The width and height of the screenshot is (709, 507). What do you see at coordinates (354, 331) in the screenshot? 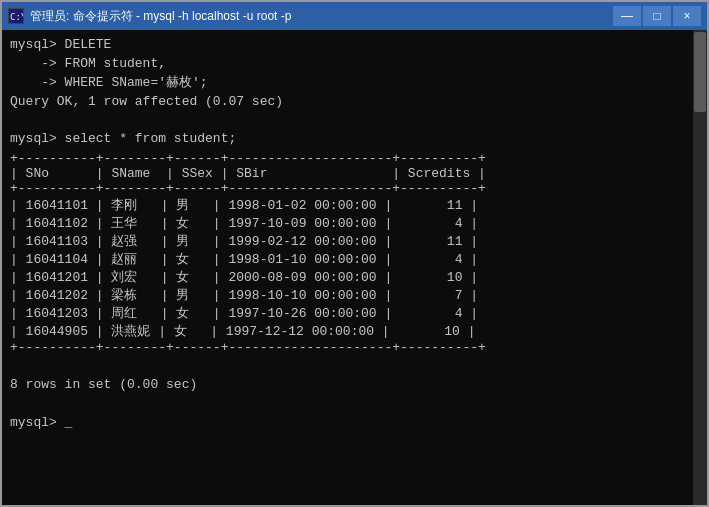
I see `table-row-8: | 16044905 | 洪燕妮 | 女 | 1997-12-12 00:00:…` at bounding box center [354, 331].